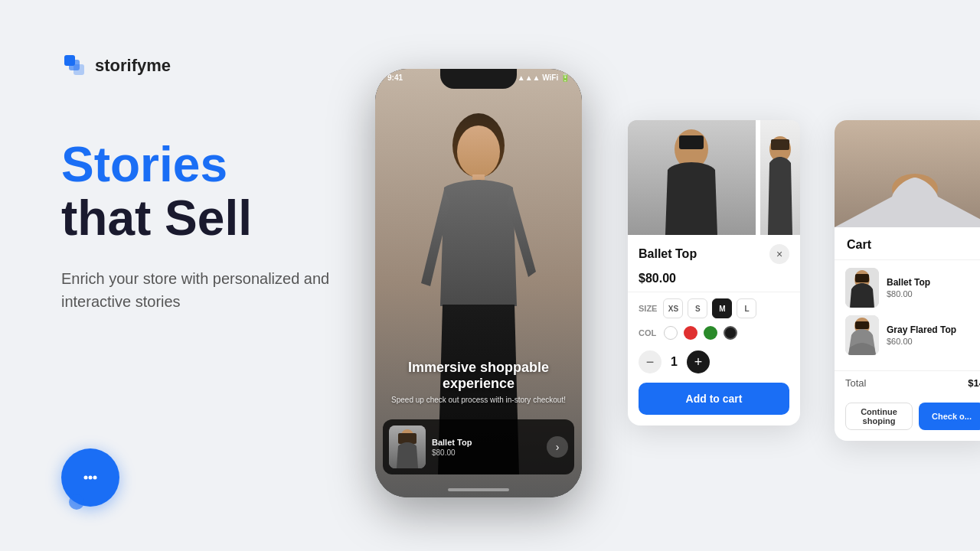  What do you see at coordinates (479, 490) in the screenshot?
I see `phone-home-indicator` at bounding box center [479, 490].